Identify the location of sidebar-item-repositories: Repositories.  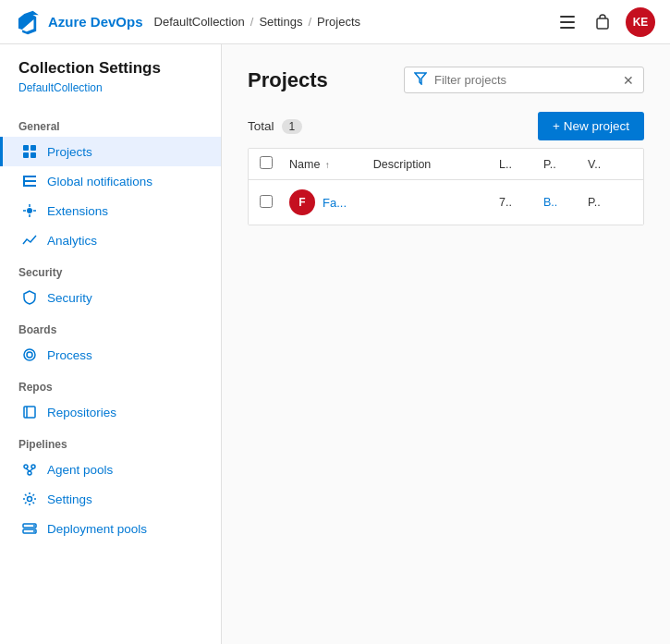
(111, 412).